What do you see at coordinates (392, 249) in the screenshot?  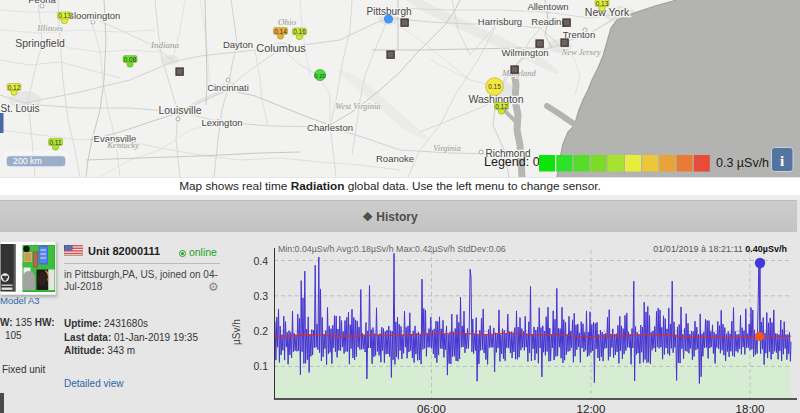 I see `svg-text:Min:0.04µSv/h Avg:0.18µSv/h Ma: Min:0.04µSv/h Avg:0.18µSv/h Max:0.42µSv/…` at bounding box center [392, 249].